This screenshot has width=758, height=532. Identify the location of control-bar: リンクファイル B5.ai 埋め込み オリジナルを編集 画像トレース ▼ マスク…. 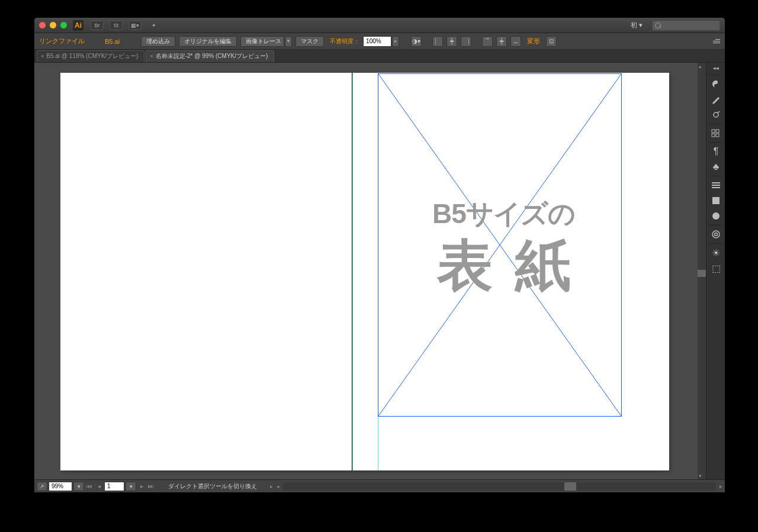
(380, 41).